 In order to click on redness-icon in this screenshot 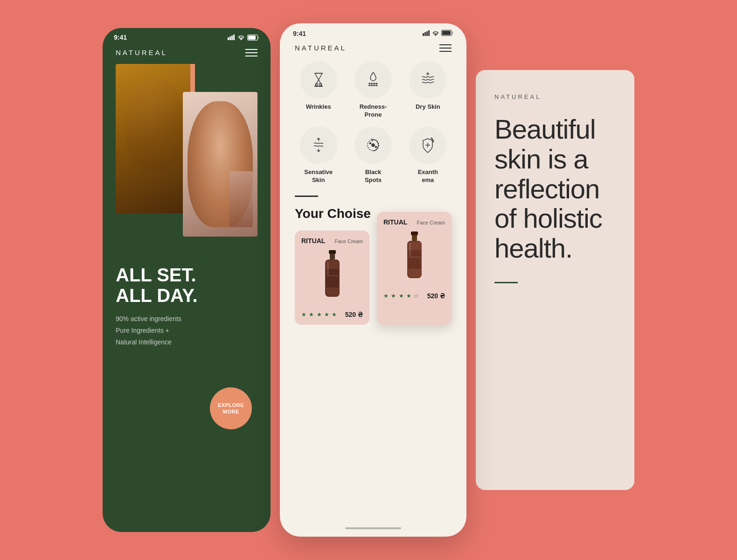, I will do `click(373, 80)`.